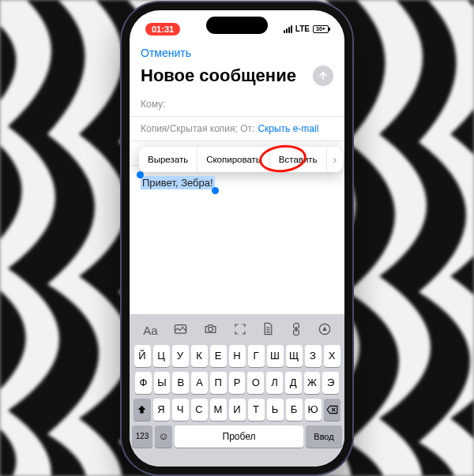 The height and width of the screenshot is (476, 474). I want to click on kb-format-icon: Aa, so click(150, 330).